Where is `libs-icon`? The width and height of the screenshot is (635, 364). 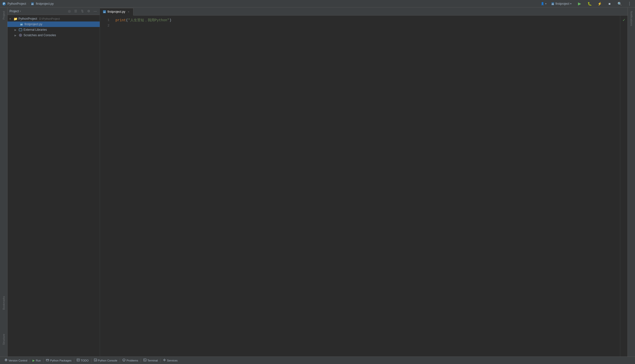
libs-icon is located at coordinates (20, 30).